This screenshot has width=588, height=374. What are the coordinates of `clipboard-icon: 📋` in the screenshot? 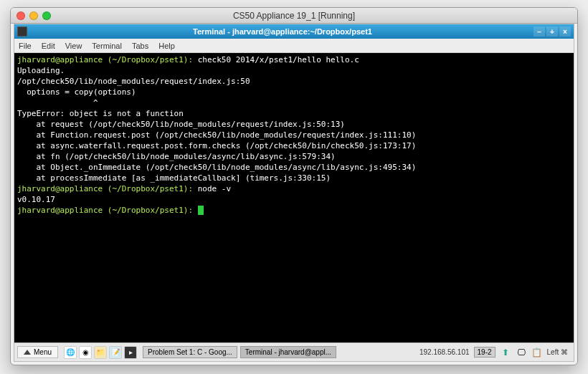 It's located at (537, 353).